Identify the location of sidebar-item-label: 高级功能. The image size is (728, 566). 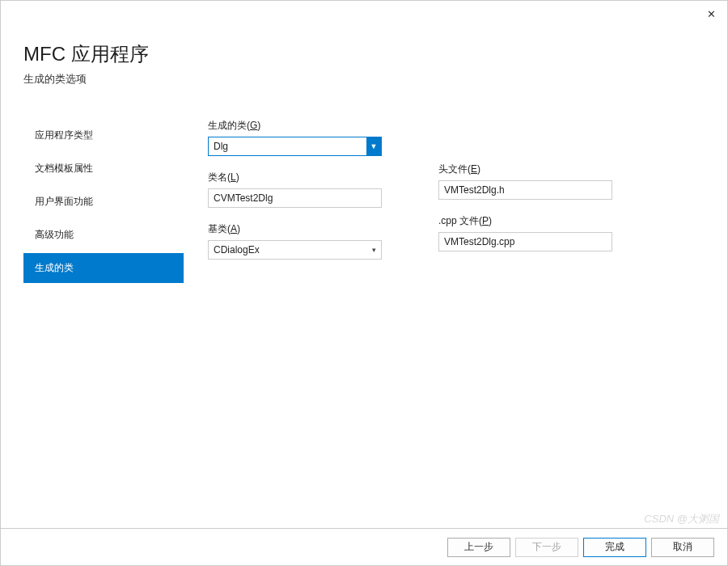
(54, 234).